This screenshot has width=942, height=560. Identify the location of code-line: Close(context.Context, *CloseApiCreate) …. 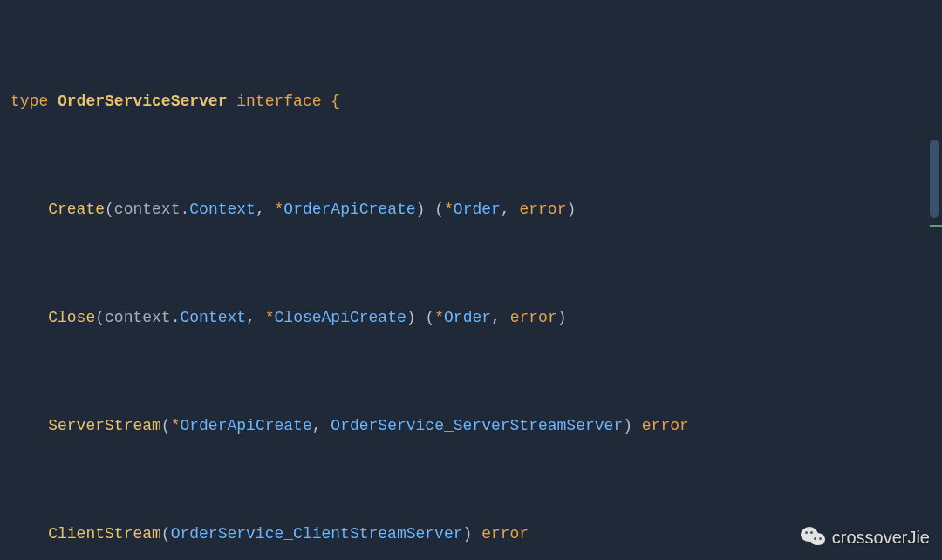
(471, 318).